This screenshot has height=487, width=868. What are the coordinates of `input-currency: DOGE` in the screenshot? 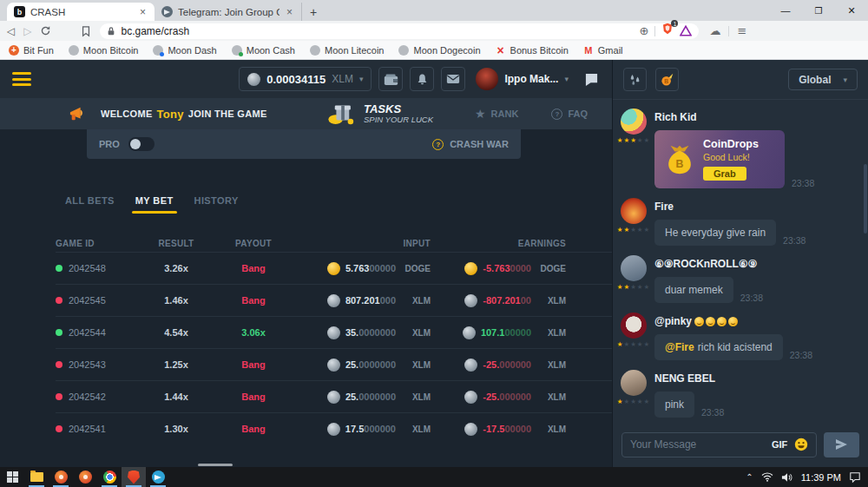 It's located at (413, 269).